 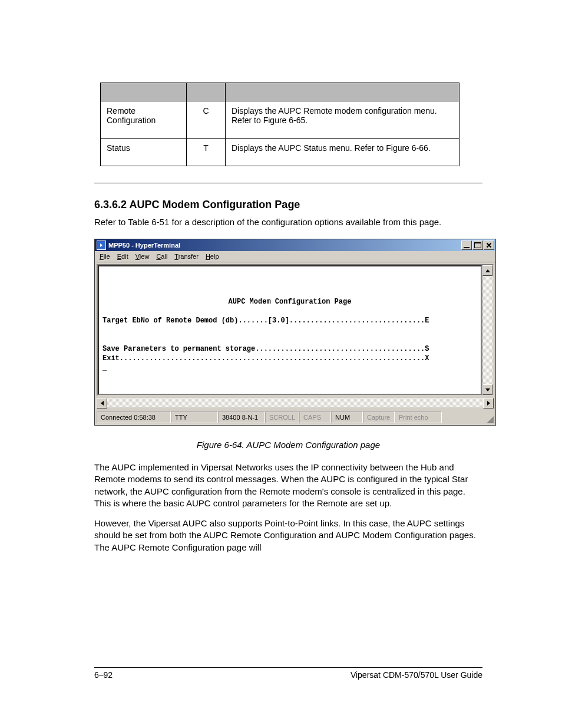 What do you see at coordinates (266, 358) in the screenshot?
I see `terminal-line: Exit....................................…` at bounding box center [266, 358].